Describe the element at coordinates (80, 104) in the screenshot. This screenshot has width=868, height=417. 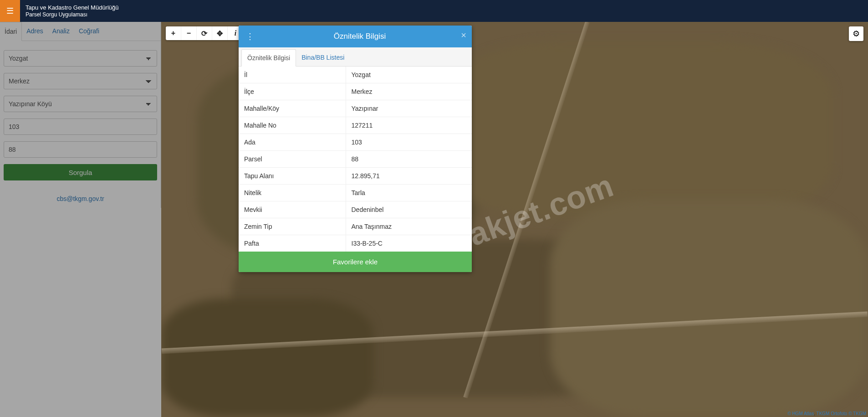
I see `koy-select: Yazıpınar Köyü` at that location.